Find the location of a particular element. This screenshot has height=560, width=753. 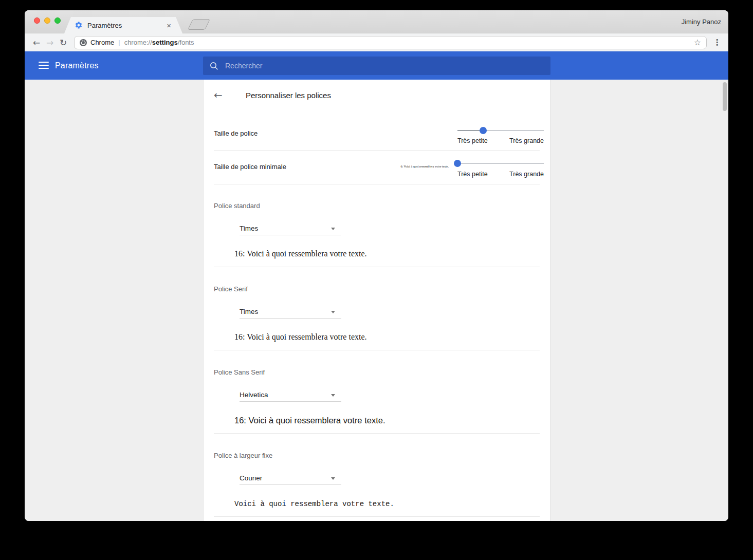

scrollbar-thumb is located at coordinates (725, 97).